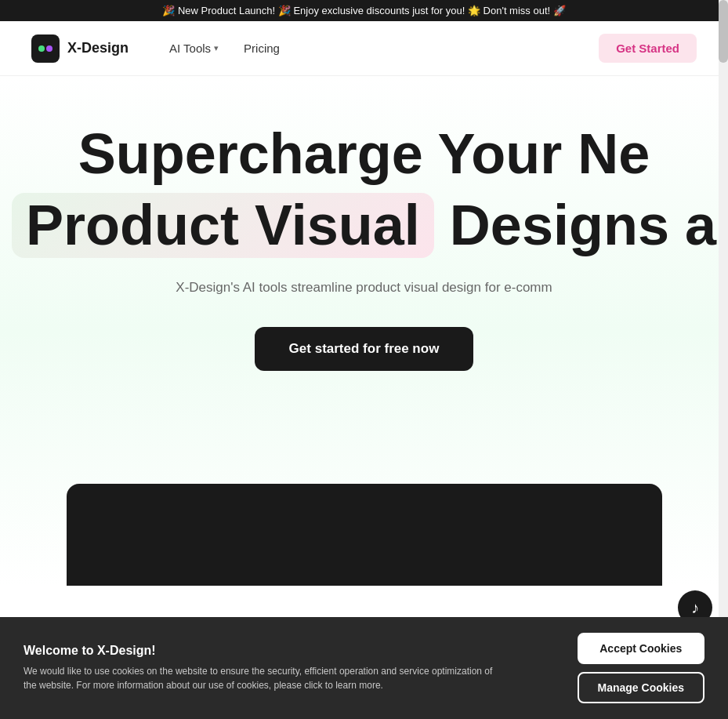  Describe the element at coordinates (262, 49) in the screenshot. I see `nav-pricing-label: Pricing` at that location.